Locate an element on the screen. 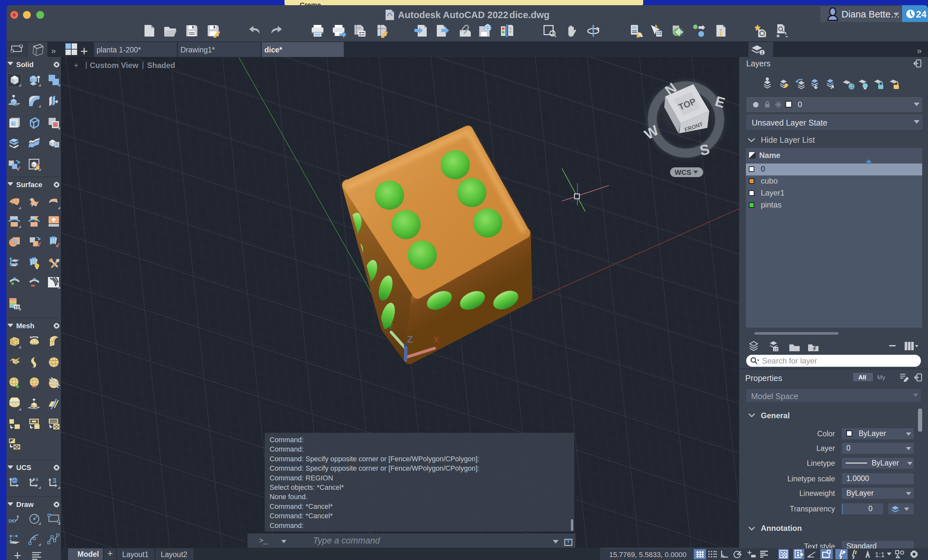 This screenshot has height=560, width=928. svg-text: Z is located at coordinates (410, 339).